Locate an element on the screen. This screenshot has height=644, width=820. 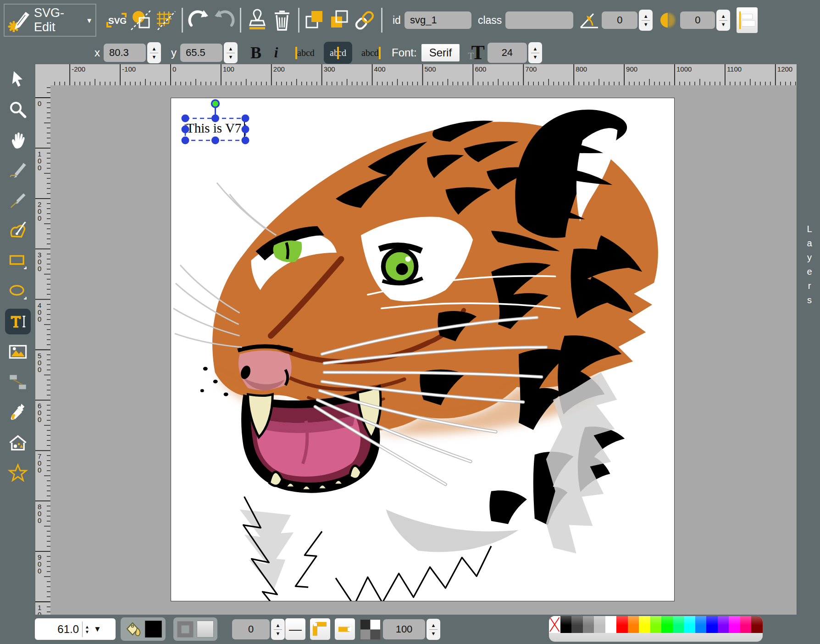
select-tool is located at coordinates (18, 79).